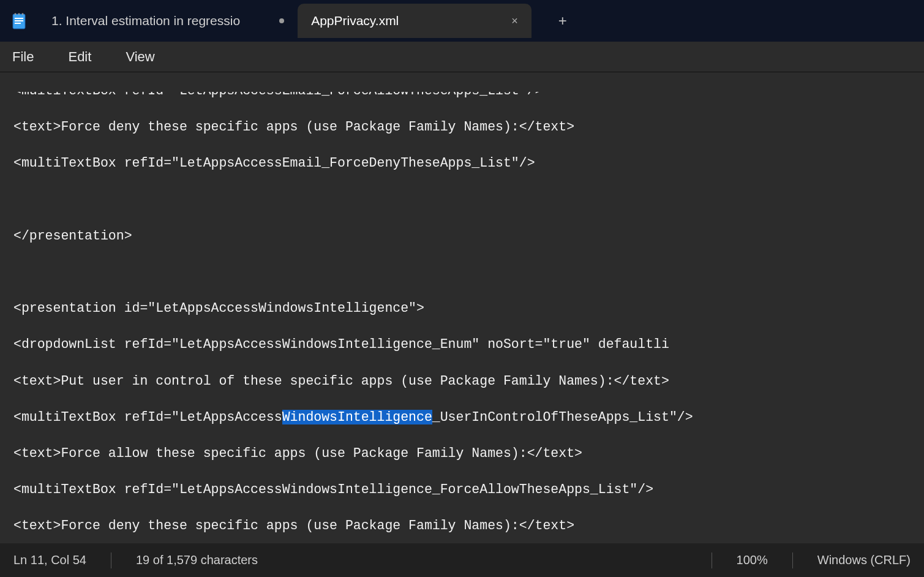 This screenshot has width=924, height=577. Describe the element at coordinates (140, 57) in the screenshot. I see `menu-view: View` at that location.